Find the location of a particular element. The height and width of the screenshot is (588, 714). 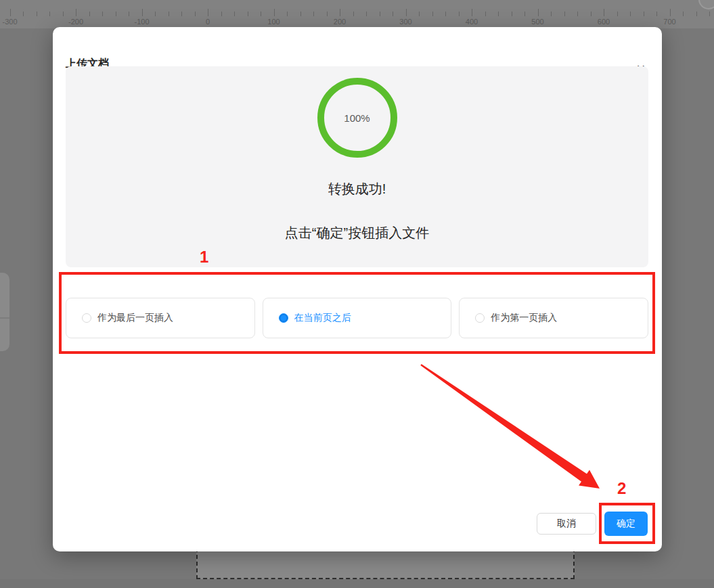

dialog-header: 上传文档 ✕ is located at coordinates (357, 49).